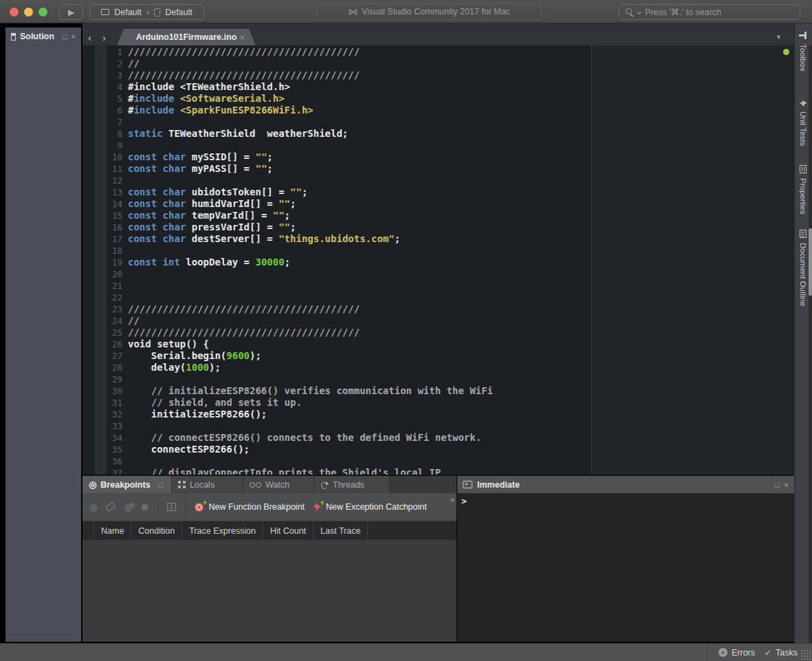 The image size is (812, 661). What do you see at coordinates (439, 344) in the screenshot?
I see `code-line-26: 26void setup() {` at bounding box center [439, 344].